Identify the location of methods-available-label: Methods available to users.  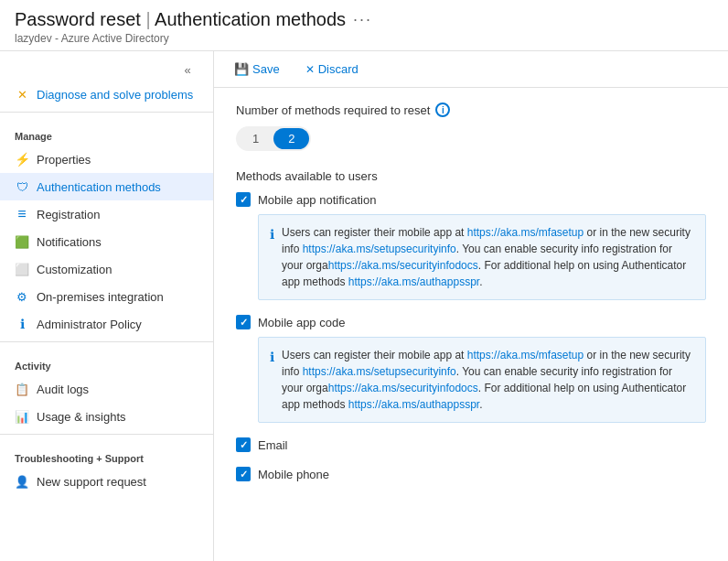
(471, 176).